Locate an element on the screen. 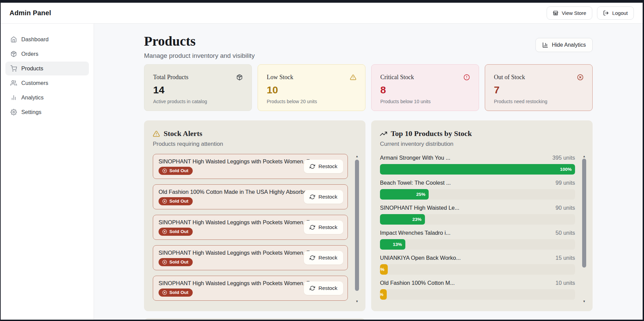 This screenshot has height=321, width=644. view-store-label: View Store is located at coordinates (574, 13).